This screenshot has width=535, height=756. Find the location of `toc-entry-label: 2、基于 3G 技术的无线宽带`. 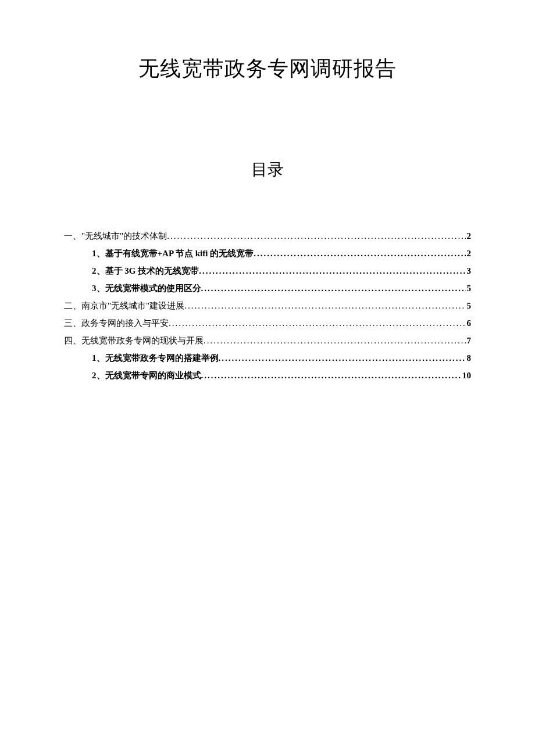

toc-entry-label: 2、基于 3G 技术的无线宽带 is located at coordinates (145, 271).